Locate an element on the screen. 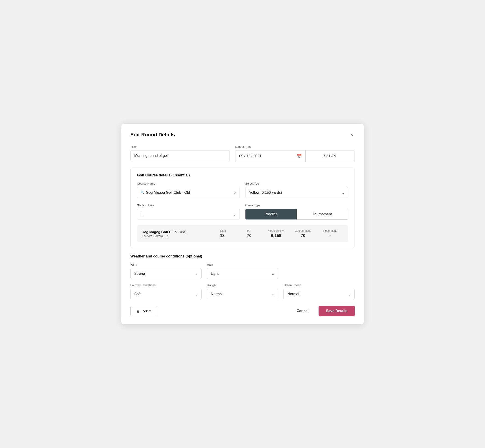  starting-hole-dropdown: 1234 5678 910 is located at coordinates (189, 214).